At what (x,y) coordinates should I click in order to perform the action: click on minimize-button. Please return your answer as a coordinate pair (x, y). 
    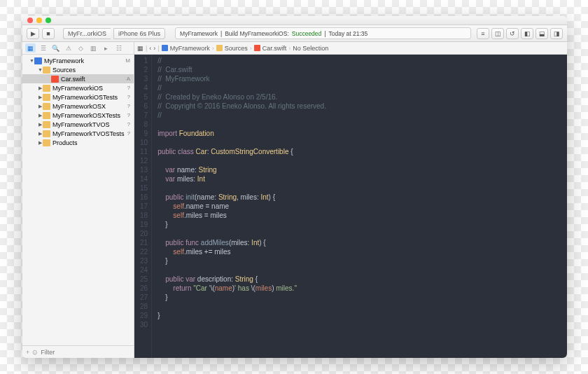
    Looking at the image, I should click on (39, 20).